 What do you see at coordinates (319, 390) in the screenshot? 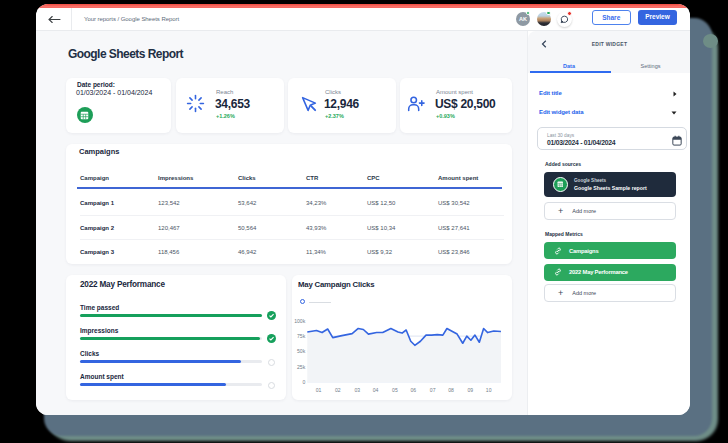
I see `svg-text: 01` at bounding box center [319, 390].